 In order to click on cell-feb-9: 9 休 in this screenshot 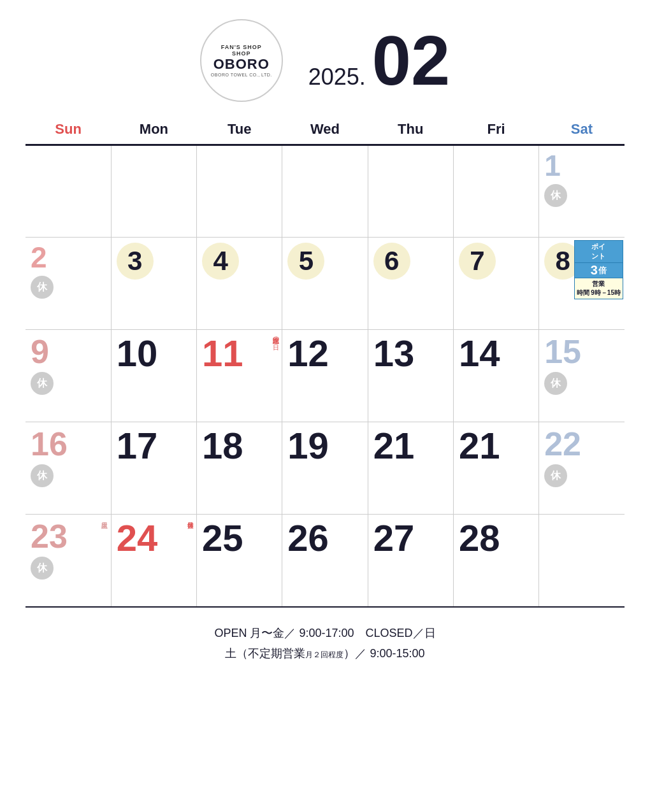, I will do `click(68, 376)`.